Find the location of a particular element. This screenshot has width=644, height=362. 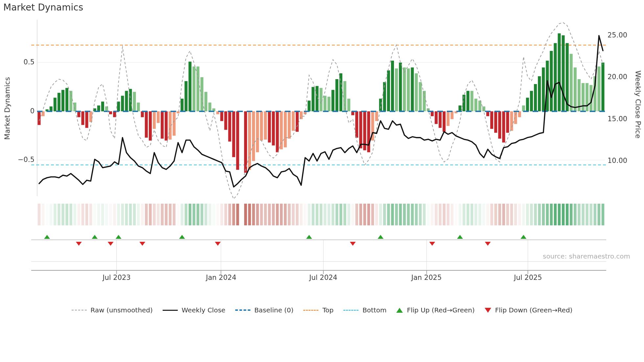

x-axis-tick-jul-2024: Jul 2024 is located at coordinates (323, 278).